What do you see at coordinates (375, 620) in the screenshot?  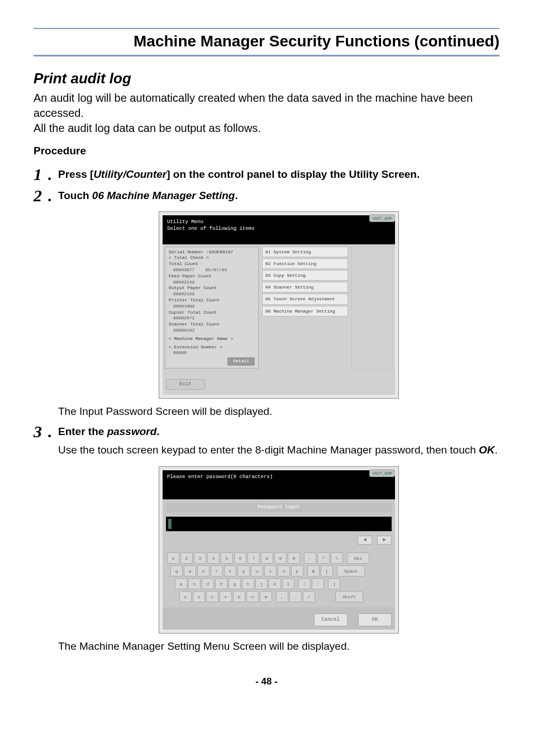 I see `ok-button: OK` at bounding box center [375, 620].